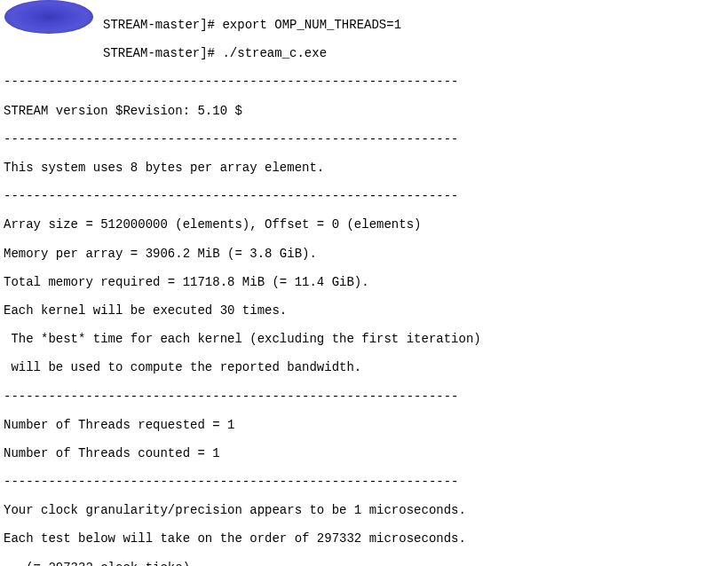 The height and width of the screenshot is (566, 728). What do you see at coordinates (364, 168) in the screenshot?
I see `system-info: This system uses 8 bytes per array eleme…` at bounding box center [364, 168].